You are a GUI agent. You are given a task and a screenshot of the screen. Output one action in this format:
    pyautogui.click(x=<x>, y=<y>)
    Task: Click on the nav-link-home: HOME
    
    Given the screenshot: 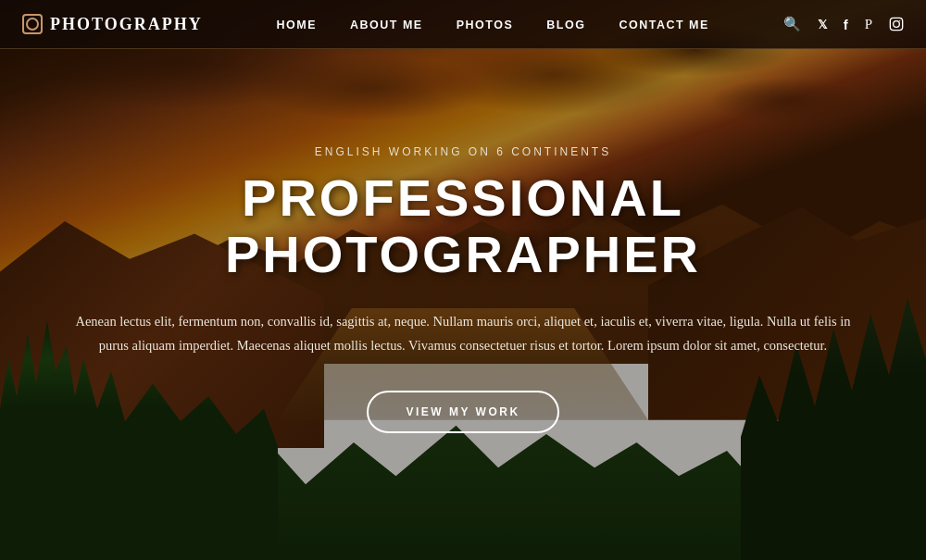 What is the action you would take?
    pyautogui.click(x=297, y=25)
    